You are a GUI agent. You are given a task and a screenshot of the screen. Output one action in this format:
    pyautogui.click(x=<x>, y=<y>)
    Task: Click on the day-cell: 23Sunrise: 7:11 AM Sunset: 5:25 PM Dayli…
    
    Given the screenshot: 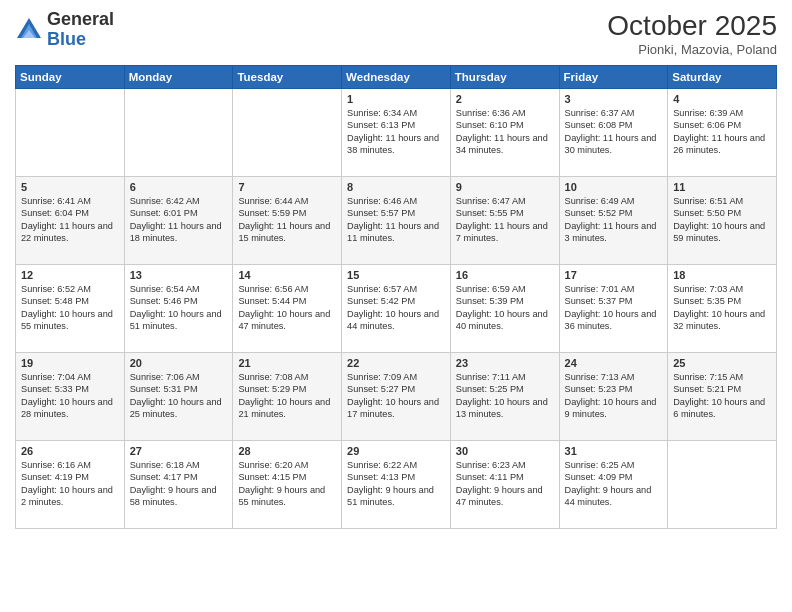 What is the action you would take?
    pyautogui.click(x=504, y=397)
    